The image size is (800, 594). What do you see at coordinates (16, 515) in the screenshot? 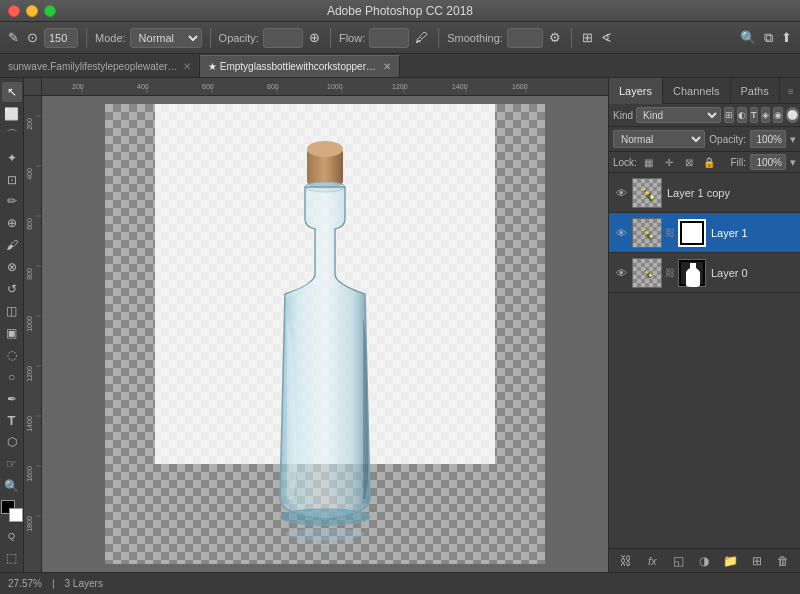
I see `background-color` at bounding box center [16, 515].